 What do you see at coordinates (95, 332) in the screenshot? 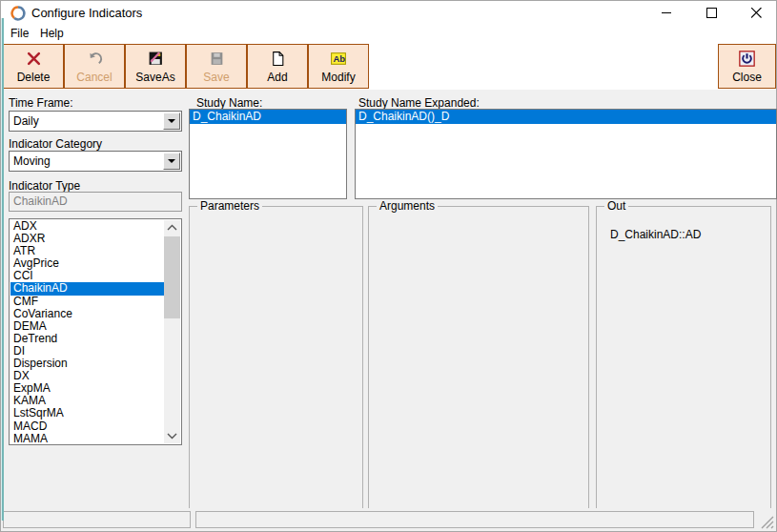
I see `indicator-listbox: ADXADXRATRAvgPriceCCIChaikinADCMFCoVaria…` at bounding box center [95, 332].